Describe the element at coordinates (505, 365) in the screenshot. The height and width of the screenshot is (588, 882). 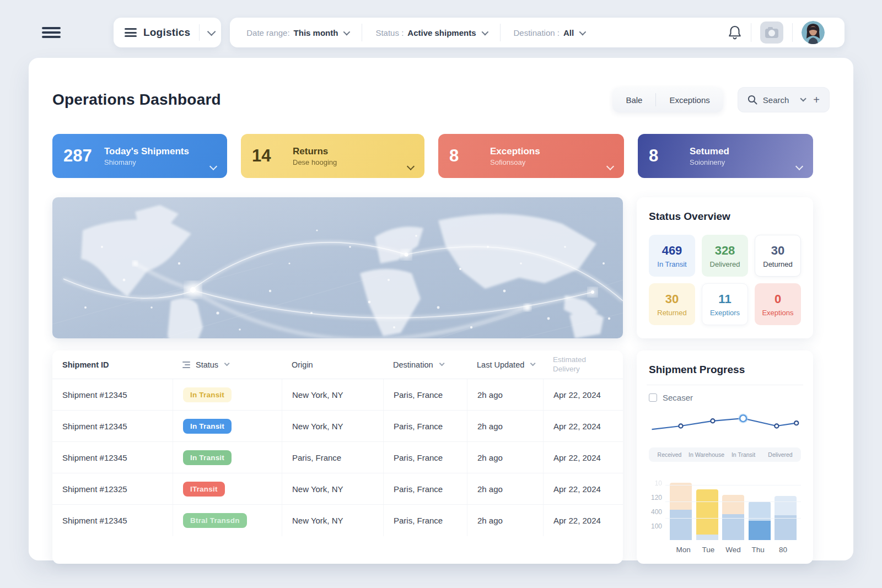
I see `col-last-updated: Last Updated` at that location.